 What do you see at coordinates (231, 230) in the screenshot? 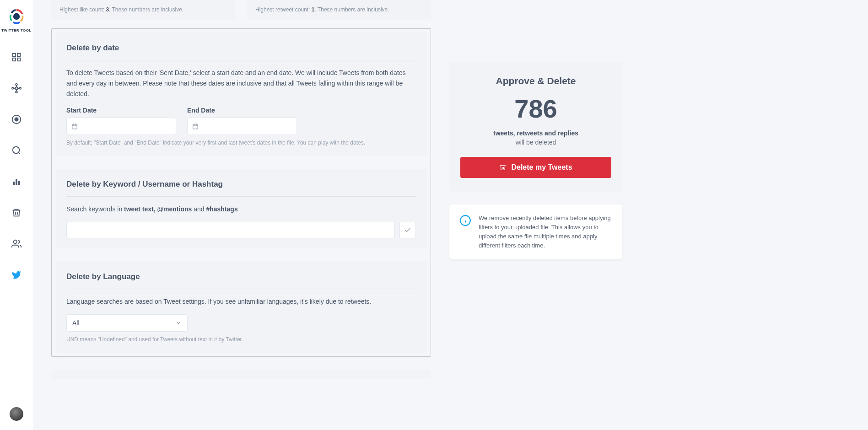
I see `keyword-input` at bounding box center [231, 230].